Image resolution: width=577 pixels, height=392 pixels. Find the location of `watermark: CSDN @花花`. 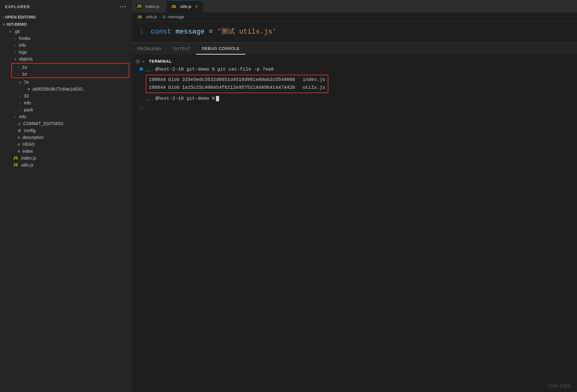

watermark: CSDN @花花 is located at coordinates (559, 386).